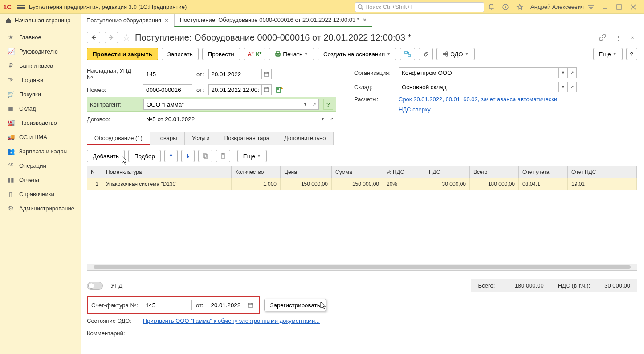 This screenshot has width=644, height=354. What do you see at coordinates (604, 37) in the screenshot?
I see `link-icon` at bounding box center [604, 37].